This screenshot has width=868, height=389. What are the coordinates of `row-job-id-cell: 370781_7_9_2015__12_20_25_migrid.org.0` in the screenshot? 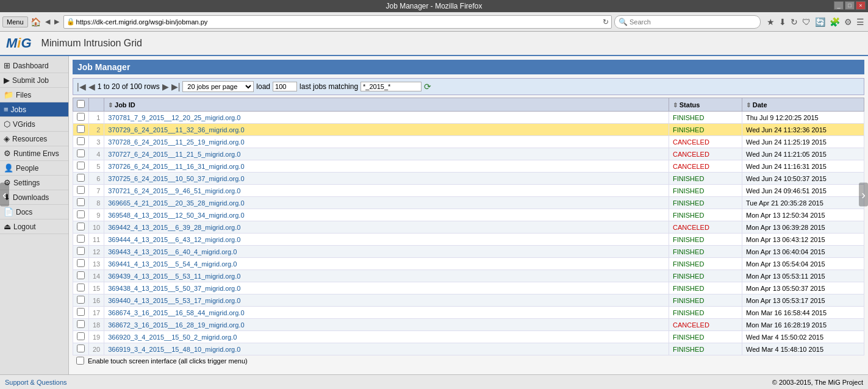 It's located at (387, 118).